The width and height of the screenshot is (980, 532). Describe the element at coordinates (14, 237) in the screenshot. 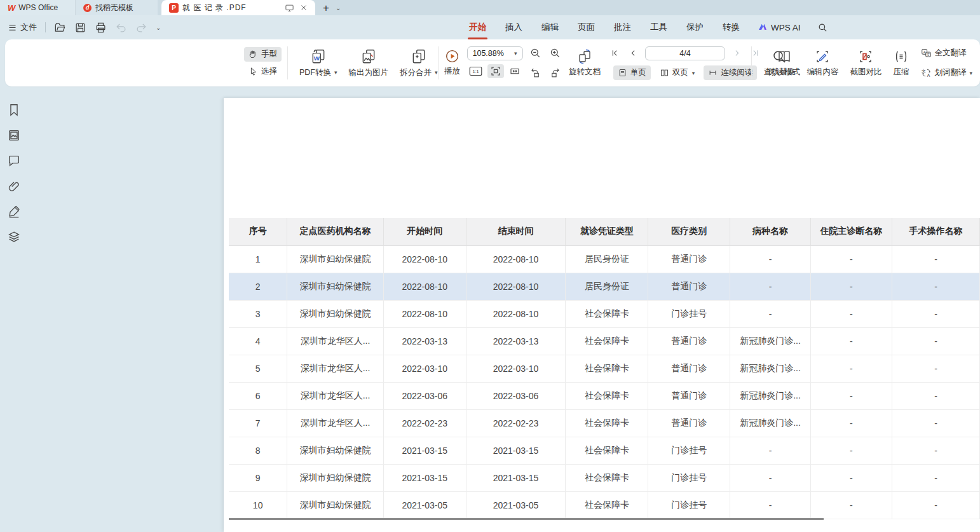

I see `layers-icon` at that location.